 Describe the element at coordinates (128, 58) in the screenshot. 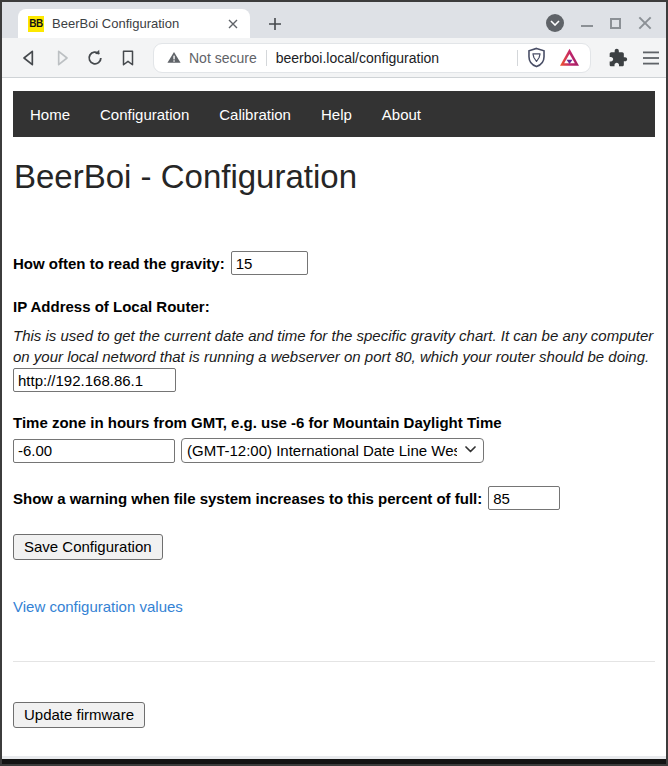

I see `bookmark-button` at that location.